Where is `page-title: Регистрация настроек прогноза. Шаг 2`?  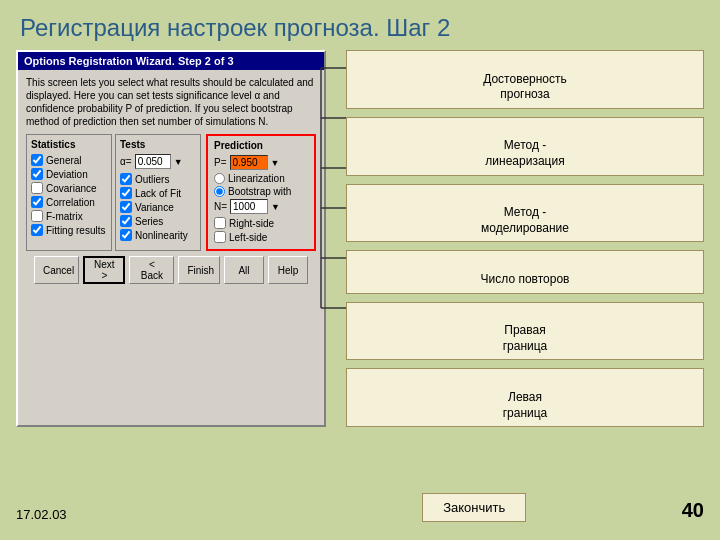 page-title: Регистрация настроек прогноза. Шаг 2 is located at coordinates (360, 25).